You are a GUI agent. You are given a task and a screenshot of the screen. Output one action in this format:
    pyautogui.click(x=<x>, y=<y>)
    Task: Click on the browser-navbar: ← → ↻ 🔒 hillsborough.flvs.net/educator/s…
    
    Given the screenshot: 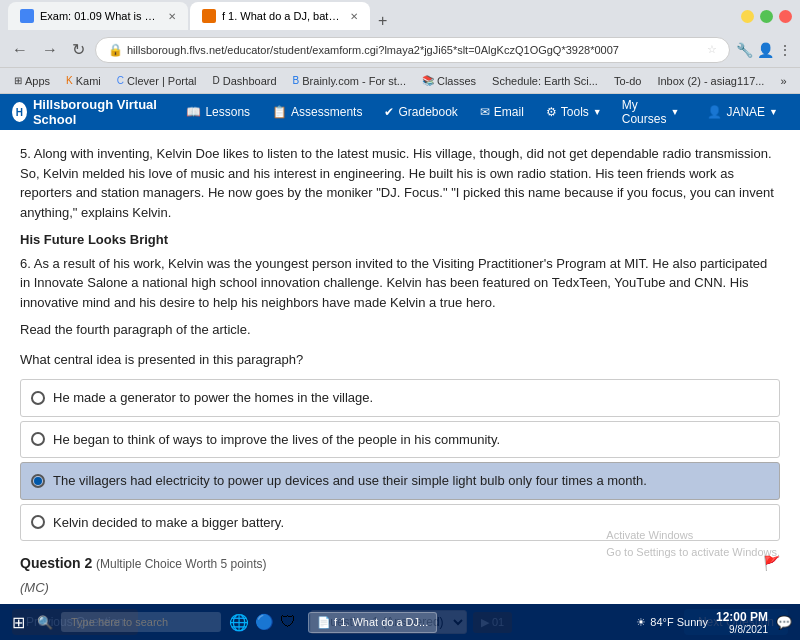 What is the action you would take?
    pyautogui.click(x=400, y=50)
    